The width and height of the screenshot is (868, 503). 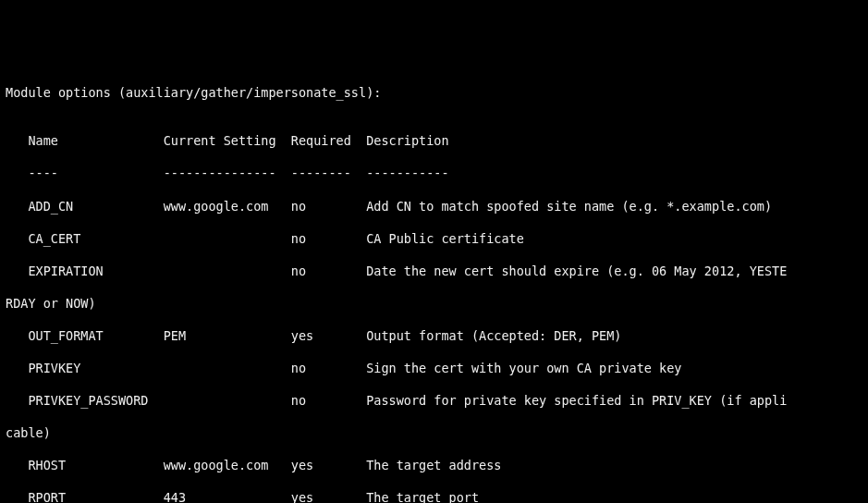 I want to click on table-header: Name Current Setting Required Descriptio…, so click(x=434, y=141).